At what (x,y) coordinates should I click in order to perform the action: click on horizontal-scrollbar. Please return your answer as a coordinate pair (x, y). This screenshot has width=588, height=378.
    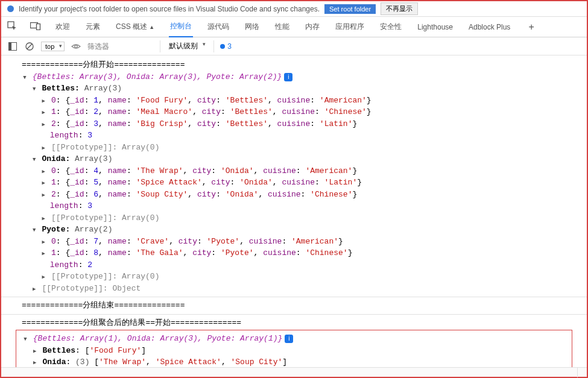
    Looking at the image, I should click on (294, 372).